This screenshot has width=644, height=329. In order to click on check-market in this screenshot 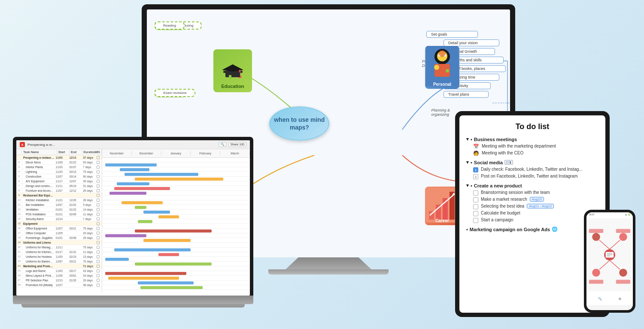, I will do `click(476, 200)`.